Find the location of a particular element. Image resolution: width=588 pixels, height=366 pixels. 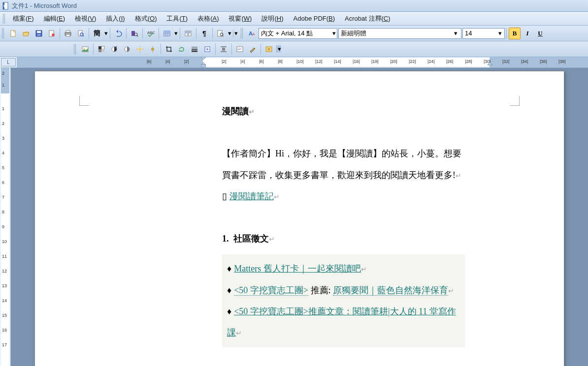

tab-selector: L is located at coordinates (8, 62).